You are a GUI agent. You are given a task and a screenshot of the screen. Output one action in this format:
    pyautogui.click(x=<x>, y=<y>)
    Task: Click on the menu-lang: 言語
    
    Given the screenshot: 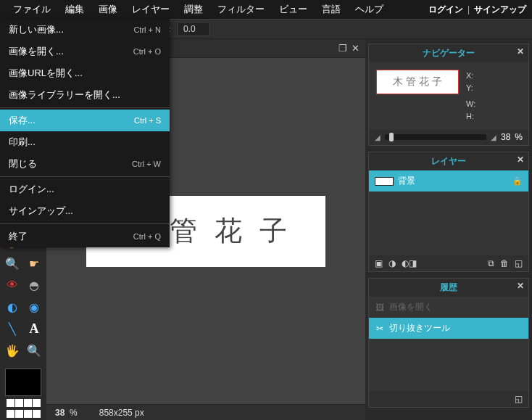 What is the action you would take?
    pyautogui.click(x=331, y=9)
    